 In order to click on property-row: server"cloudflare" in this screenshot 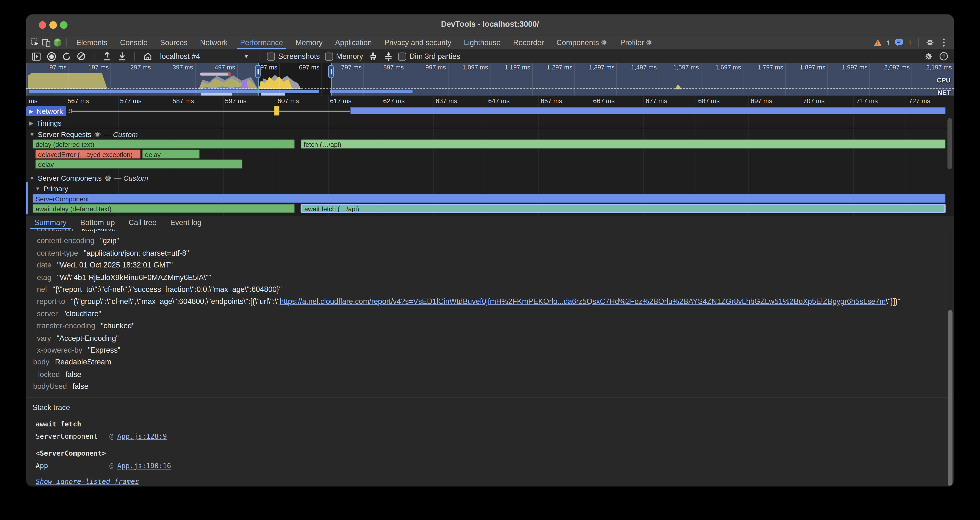, I will do `click(490, 314)`.